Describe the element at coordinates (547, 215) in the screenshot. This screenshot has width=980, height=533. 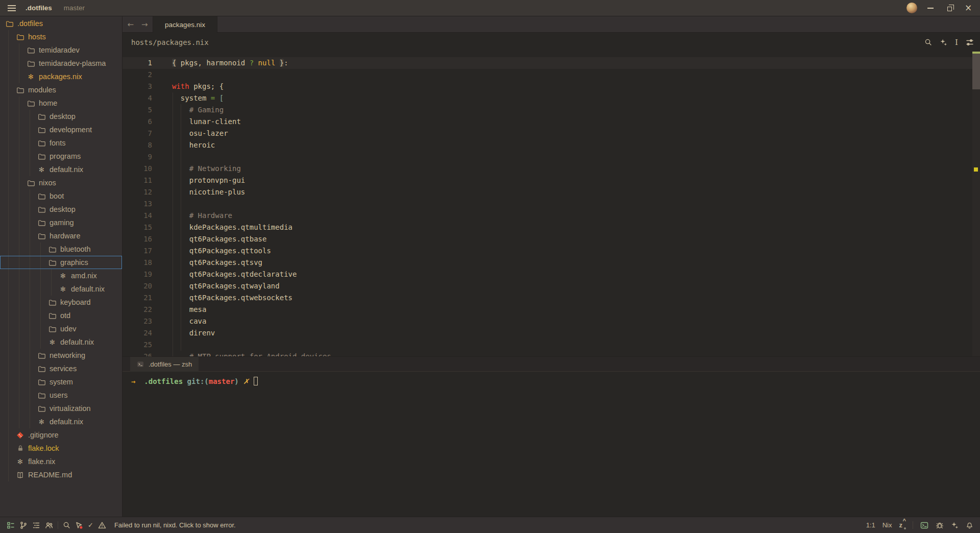
I see `code-line-14: 14 # Hardware` at that location.